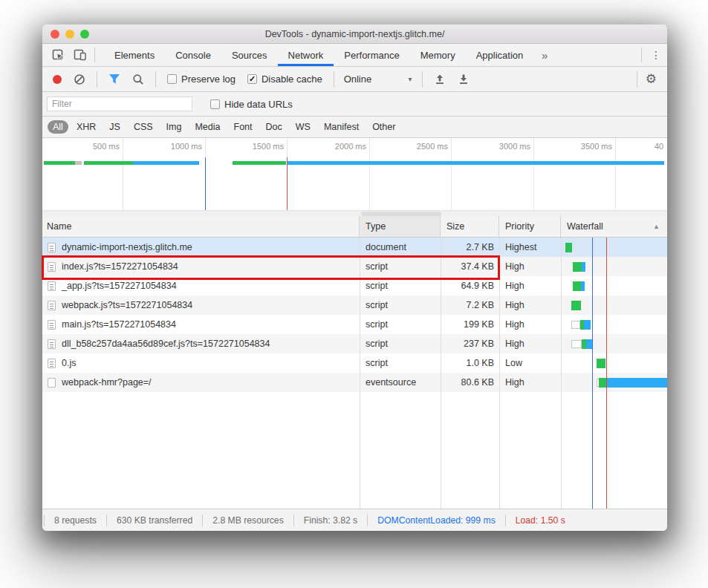 The height and width of the screenshot is (588, 708). What do you see at coordinates (143, 127) in the screenshot?
I see `resource-type-pill-label: CSS` at bounding box center [143, 127].